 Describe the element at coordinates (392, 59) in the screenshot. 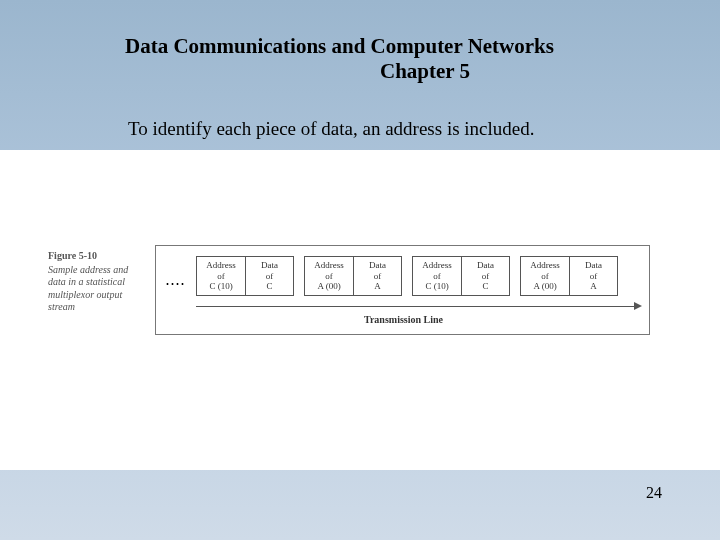

I see `slide-header: Data Communications and Computer Network…` at that location.